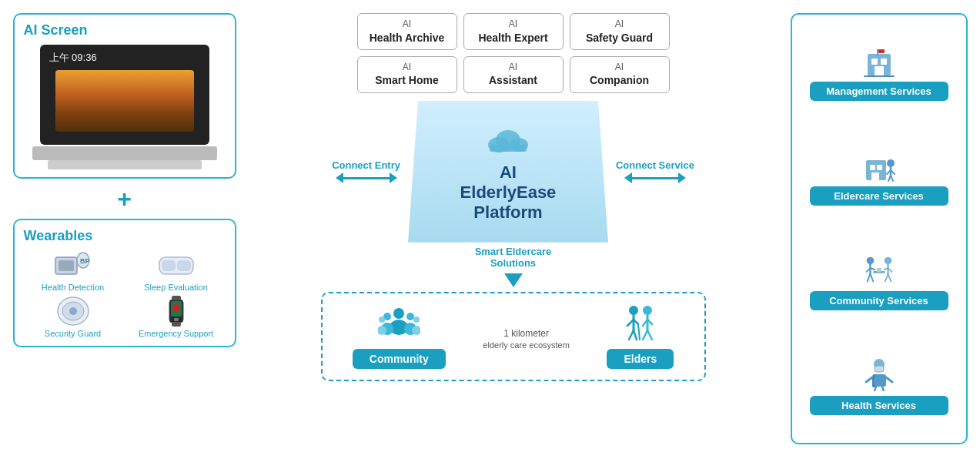 This screenshot has height=469, width=980. Describe the element at coordinates (879, 196) in the screenshot. I see `eldercare-services-button: Eldercare Services` at that location.